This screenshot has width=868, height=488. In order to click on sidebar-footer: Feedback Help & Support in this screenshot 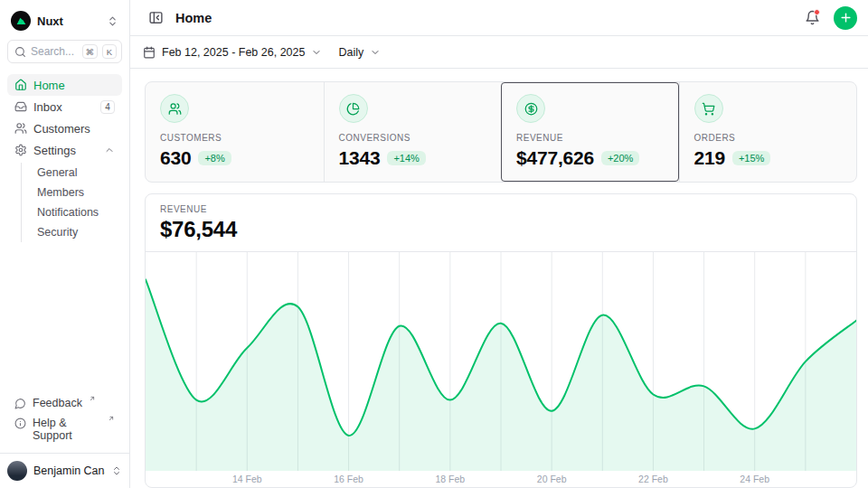, I will do `click(65, 419)`.